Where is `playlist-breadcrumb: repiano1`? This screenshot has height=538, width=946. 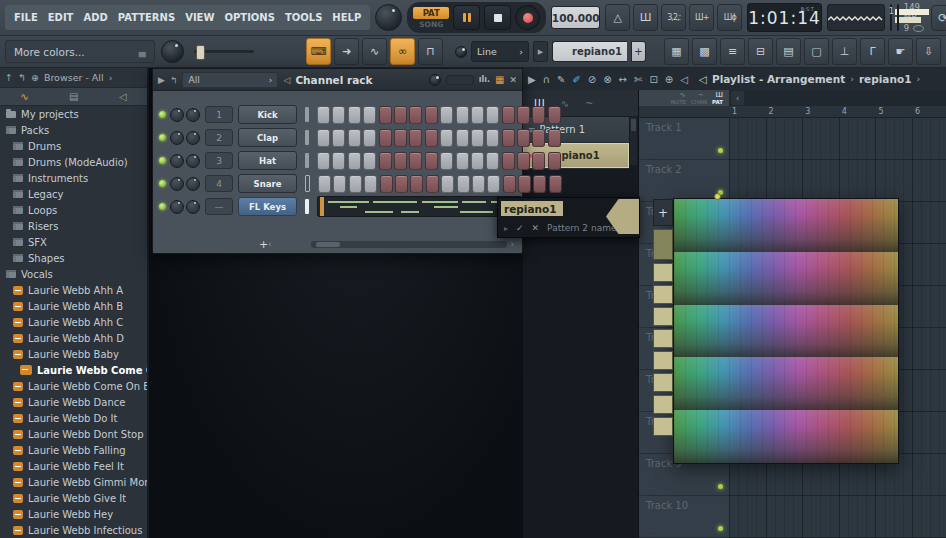
playlist-breadcrumb: repiano1 is located at coordinates (886, 79).